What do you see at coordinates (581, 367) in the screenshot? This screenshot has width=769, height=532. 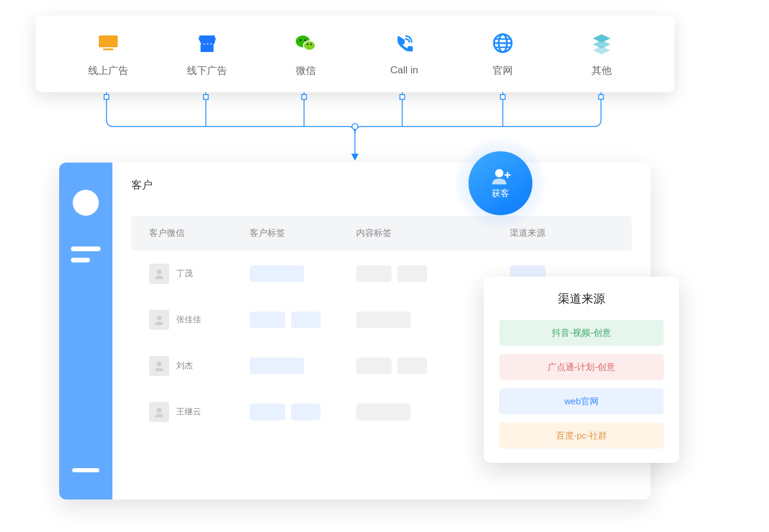 I see `channel-source-item: 广点通-计划-创意` at bounding box center [581, 367].